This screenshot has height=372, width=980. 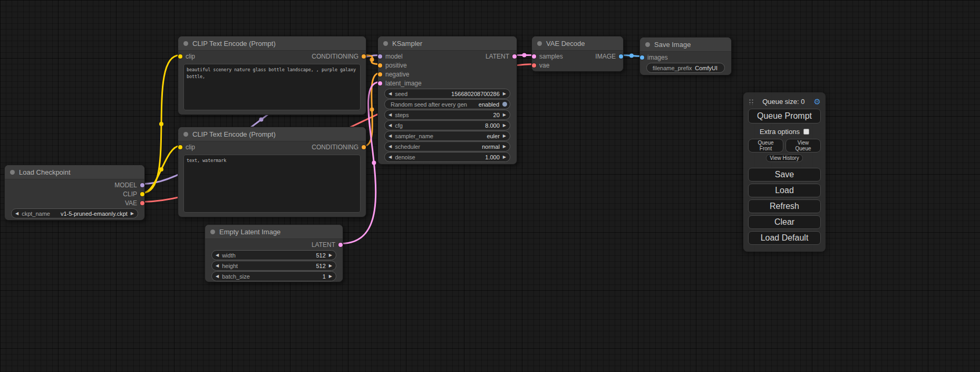 I want to click on widget-steps: ◀ steps 20 ▶, so click(x=447, y=115).